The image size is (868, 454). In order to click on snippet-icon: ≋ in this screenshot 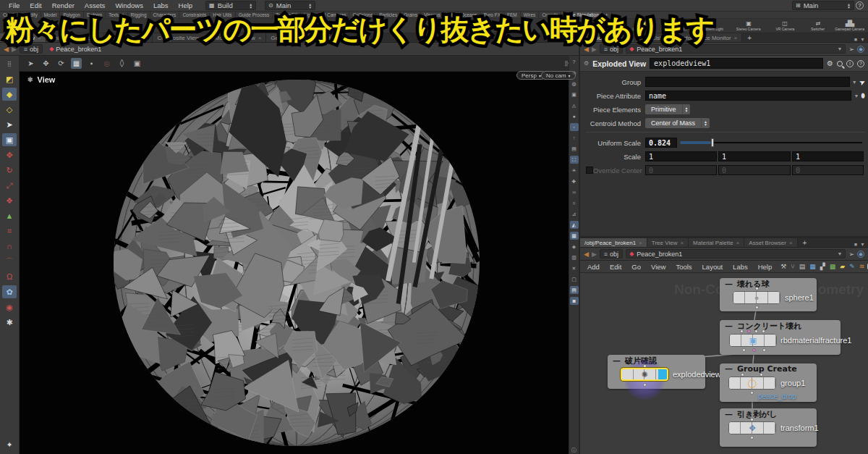, I will do `click(862, 266)`.